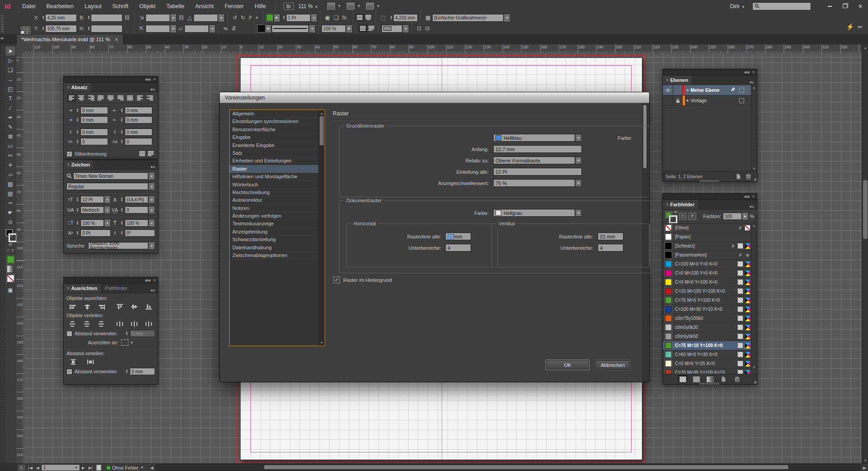  Describe the element at coordinates (783, 6) in the screenshot. I see `search-input` at that location.